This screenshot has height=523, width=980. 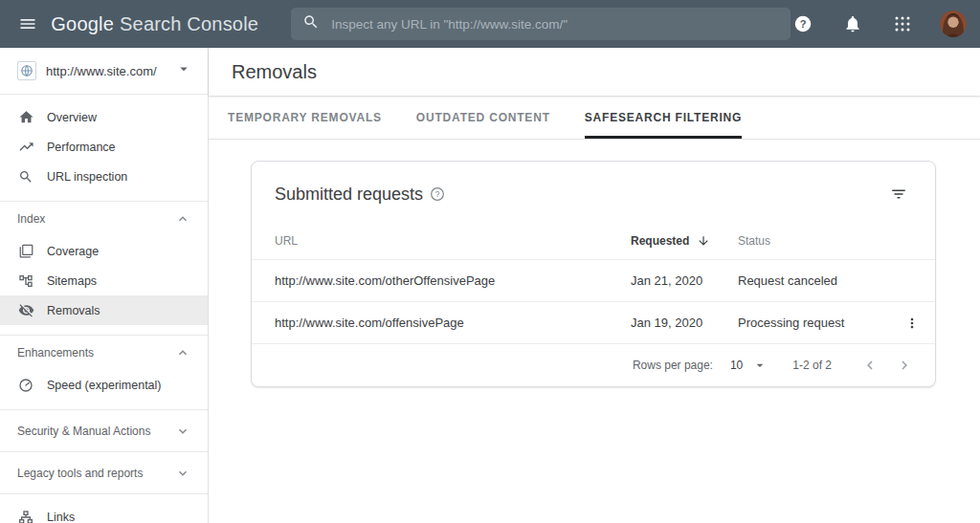 What do you see at coordinates (953, 24) in the screenshot?
I see `avatar-image` at bounding box center [953, 24].